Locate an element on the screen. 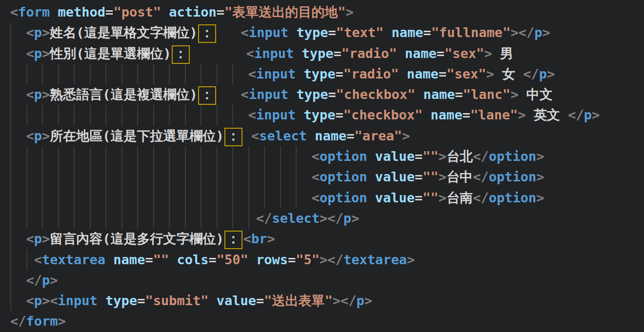  code-line-12: <p>留言內容(這是多行文字欄位)：<br> is located at coordinates (327, 239).